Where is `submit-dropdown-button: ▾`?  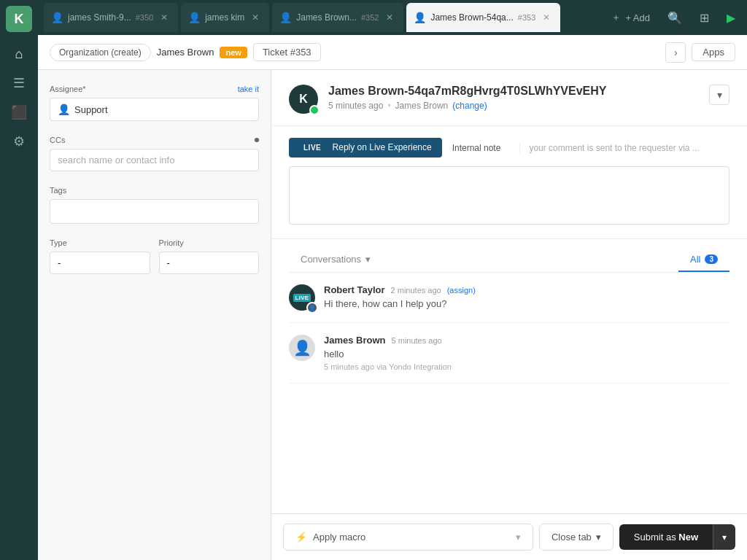
submit-dropdown-button: ▾ is located at coordinates (724, 537).